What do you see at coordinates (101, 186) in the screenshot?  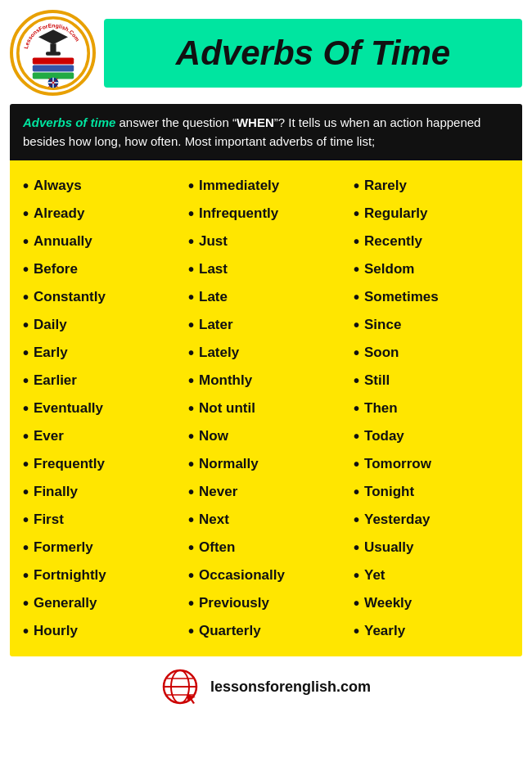 I see `list-item: Always` at bounding box center [101, 186].